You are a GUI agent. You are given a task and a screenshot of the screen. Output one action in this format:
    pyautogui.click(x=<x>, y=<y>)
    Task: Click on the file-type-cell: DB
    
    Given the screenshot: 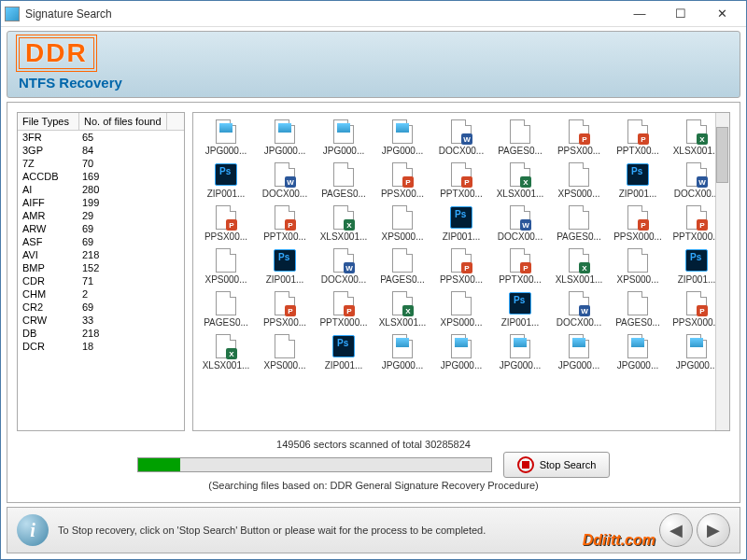 What is the action you would take?
    pyautogui.click(x=52, y=333)
    